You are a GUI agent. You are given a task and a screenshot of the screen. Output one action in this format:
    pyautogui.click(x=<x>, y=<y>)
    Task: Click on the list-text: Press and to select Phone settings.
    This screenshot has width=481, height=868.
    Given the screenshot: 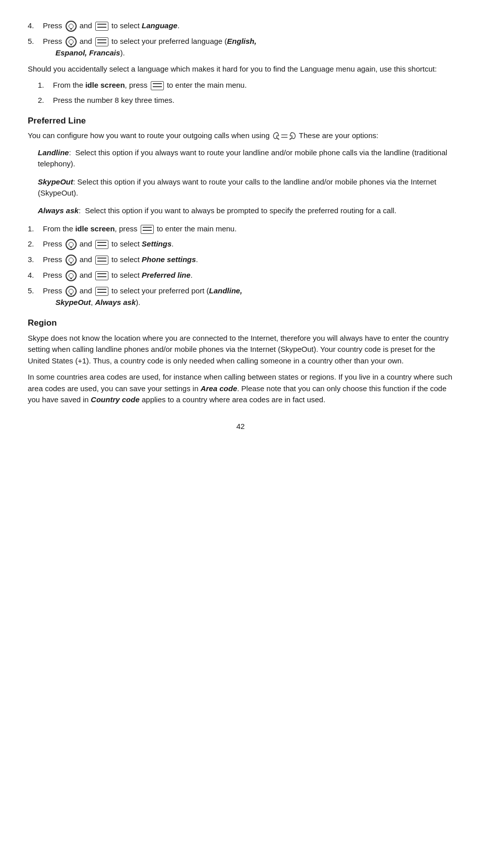 What is the action you would take?
    pyautogui.click(x=248, y=260)
    